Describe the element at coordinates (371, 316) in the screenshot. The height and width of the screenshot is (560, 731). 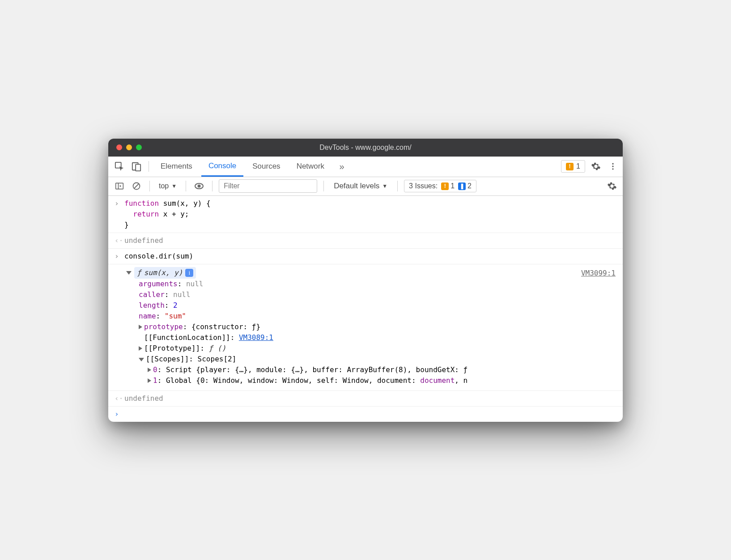
I see `property-row: name: "sum"` at that location.